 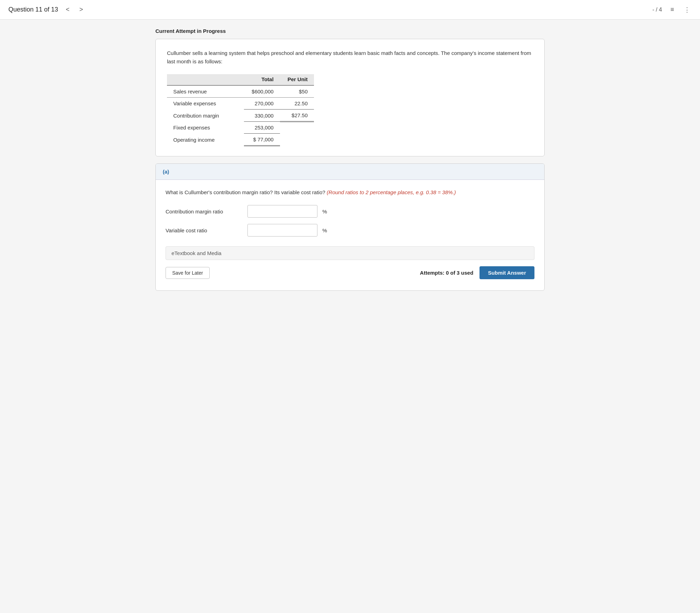 I want to click on list-icon-button: ≡, so click(x=672, y=10).